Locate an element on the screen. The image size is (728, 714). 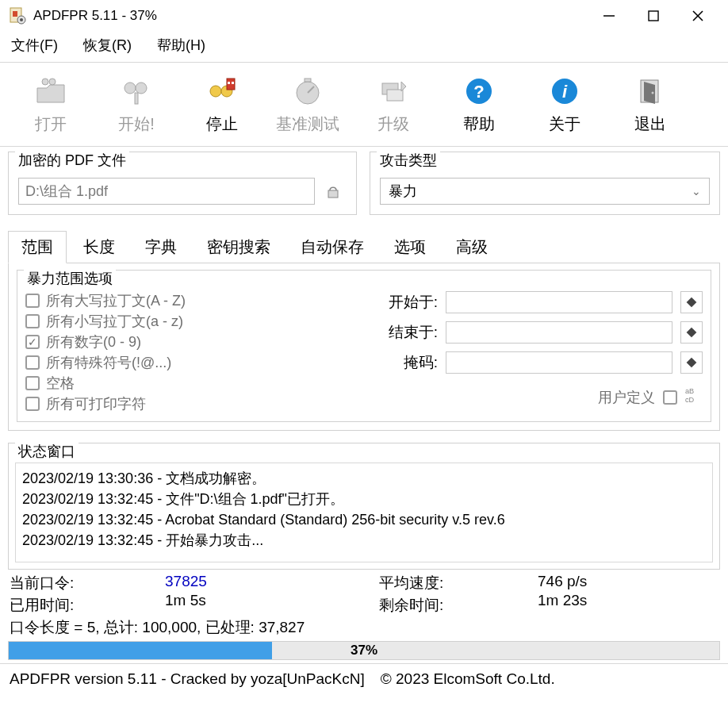
open-icon is located at coordinates (51, 91).